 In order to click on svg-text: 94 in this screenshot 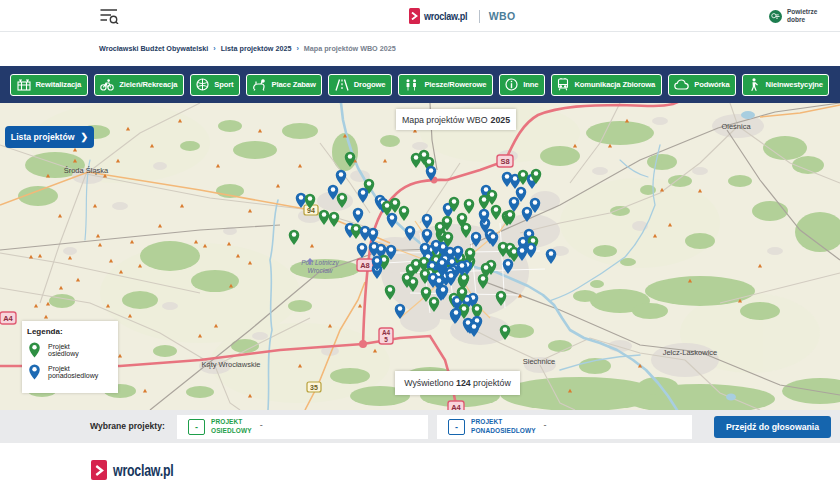, I will do `click(311, 210)`.